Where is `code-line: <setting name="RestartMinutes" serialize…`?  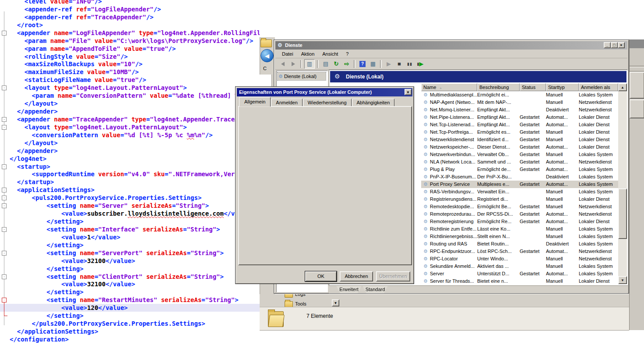
code-line: <setting name="RestartMinutes" serialize… is located at coordinates (130, 300).